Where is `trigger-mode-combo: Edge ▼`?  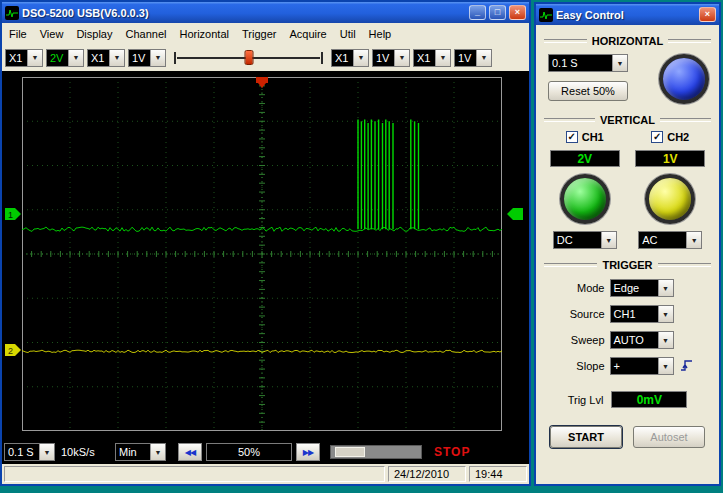
trigger-mode-combo: Edge ▼ is located at coordinates (642, 288).